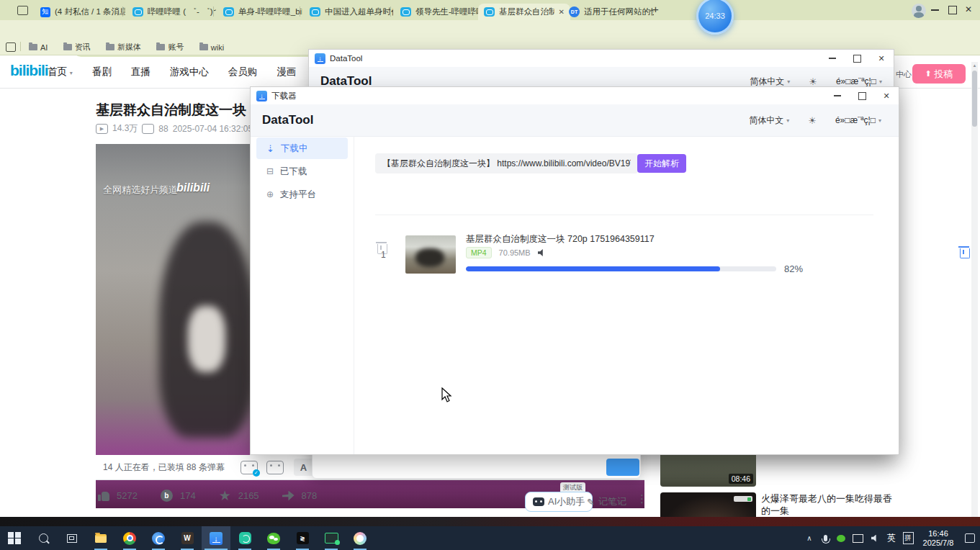 This screenshot has height=550, width=980. What do you see at coordinates (11, 48) in the screenshot?
I see `sidebar-toggle-icon` at bounding box center [11, 48].